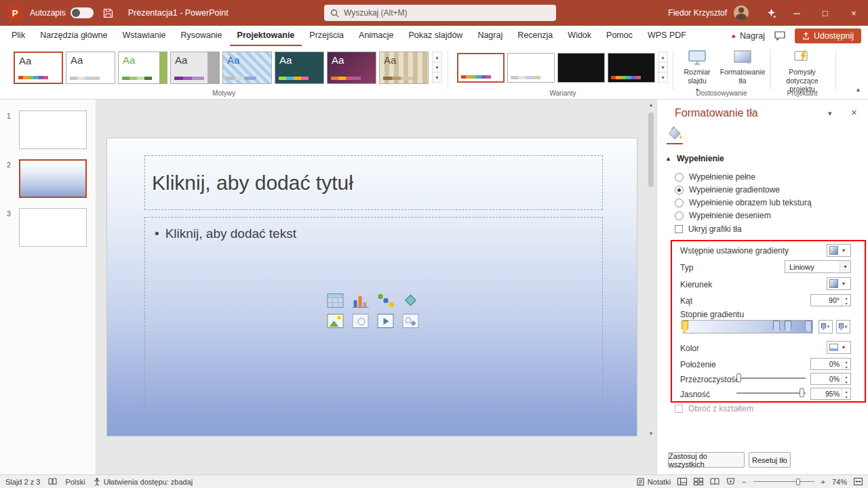 This screenshot has width=868, height=488. I want to click on tab-plik: Plik, so click(18, 36).